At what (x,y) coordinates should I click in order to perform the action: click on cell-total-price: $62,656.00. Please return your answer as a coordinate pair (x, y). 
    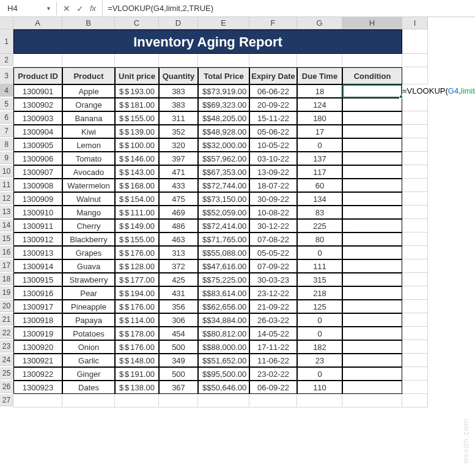
    Looking at the image, I should click on (224, 307).